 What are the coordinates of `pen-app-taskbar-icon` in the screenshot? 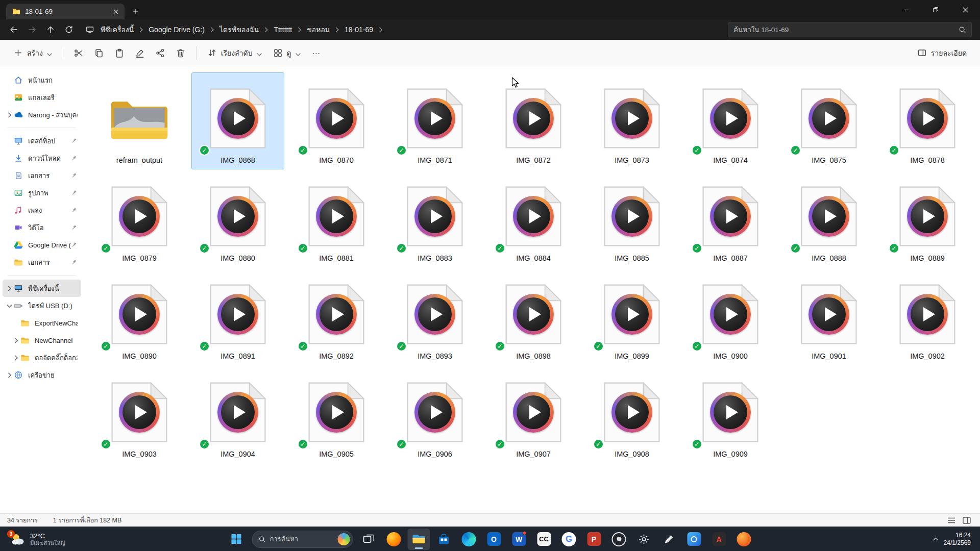 It's located at (669, 539).